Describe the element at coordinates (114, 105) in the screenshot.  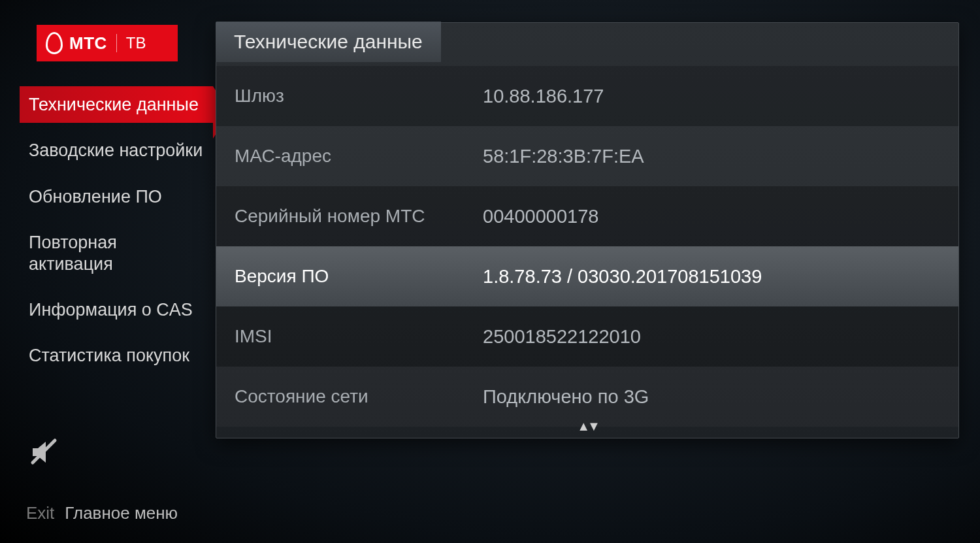
I see `sidebar-item-label: Технические данные` at that location.